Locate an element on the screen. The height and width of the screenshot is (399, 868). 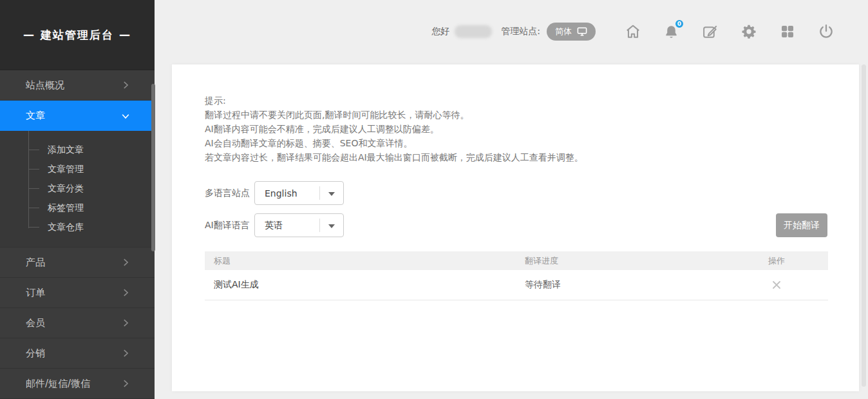
home-icon is located at coordinates (632, 32).